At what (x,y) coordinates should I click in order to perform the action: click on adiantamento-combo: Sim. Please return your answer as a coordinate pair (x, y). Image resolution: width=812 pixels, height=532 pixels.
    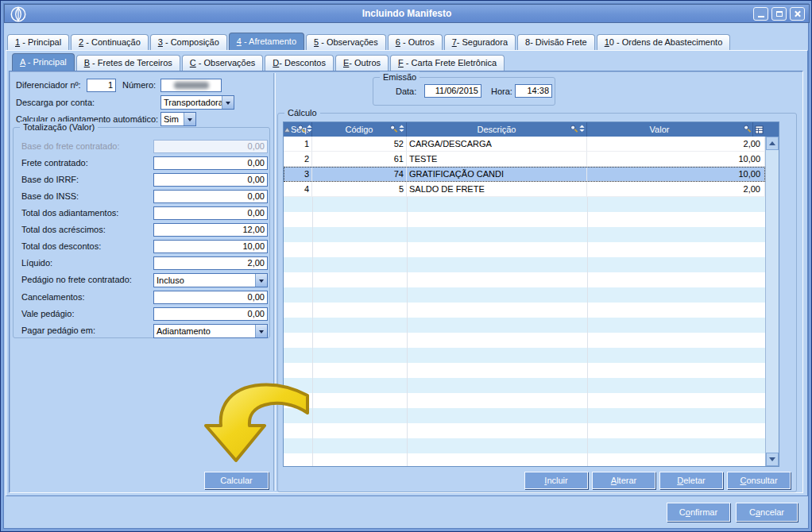
    Looking at the image, I should click on (178, 119).